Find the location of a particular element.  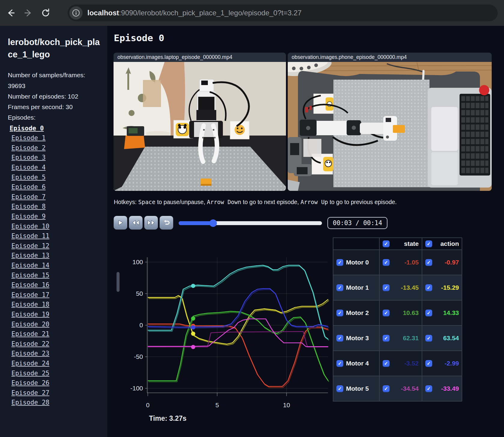

motor-2-state-checkbox: ✓ is located at coordinates (386, 313).